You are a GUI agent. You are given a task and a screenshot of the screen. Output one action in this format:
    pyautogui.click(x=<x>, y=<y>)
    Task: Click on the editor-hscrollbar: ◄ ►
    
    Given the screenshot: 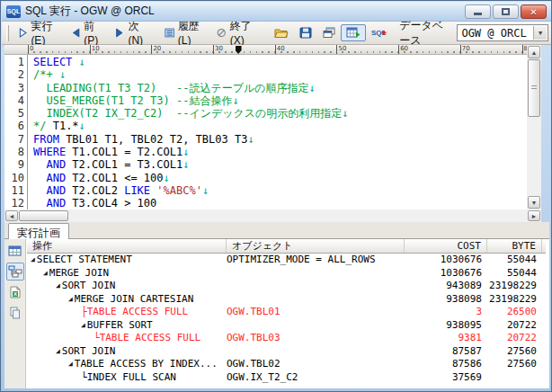 What is the action you would take?
    pyautogui.click(x=273, y=216)
    